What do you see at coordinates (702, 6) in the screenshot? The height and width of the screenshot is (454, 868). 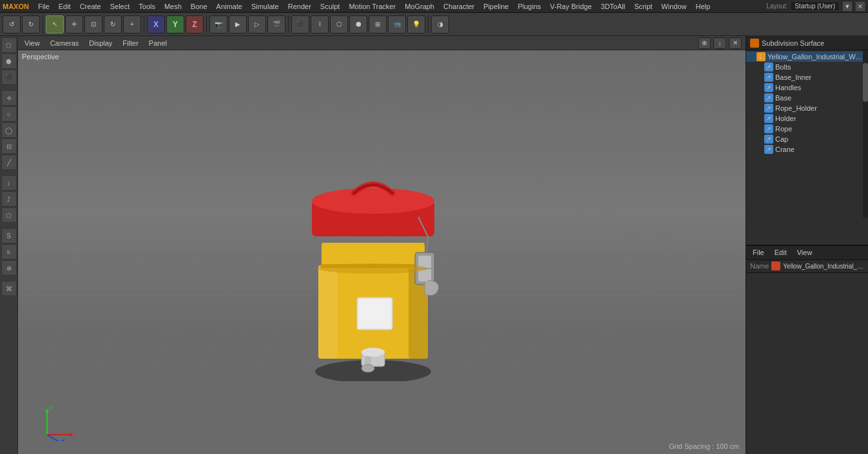 I see `menu-help: Help` at bounding box center [702, 6].